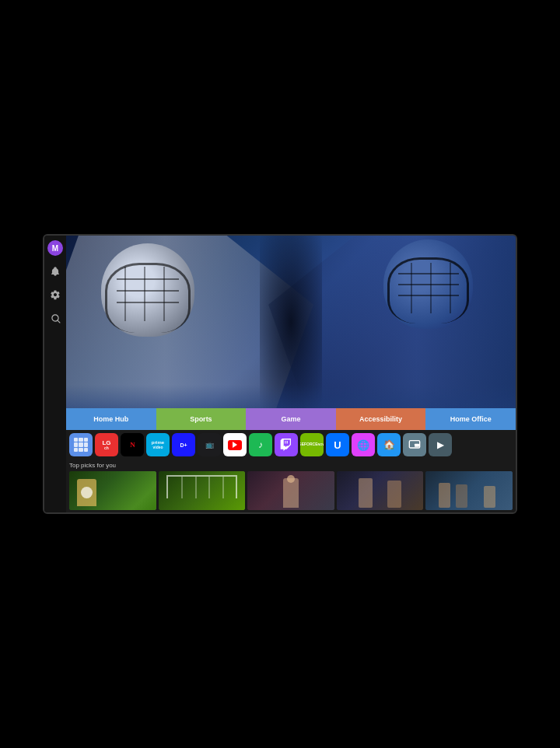 Image resolution: width=560 pixels, height=748 pixels. Describe the element at coordinates (428, 291) in the screenshot. I see `cage-right` at that location.